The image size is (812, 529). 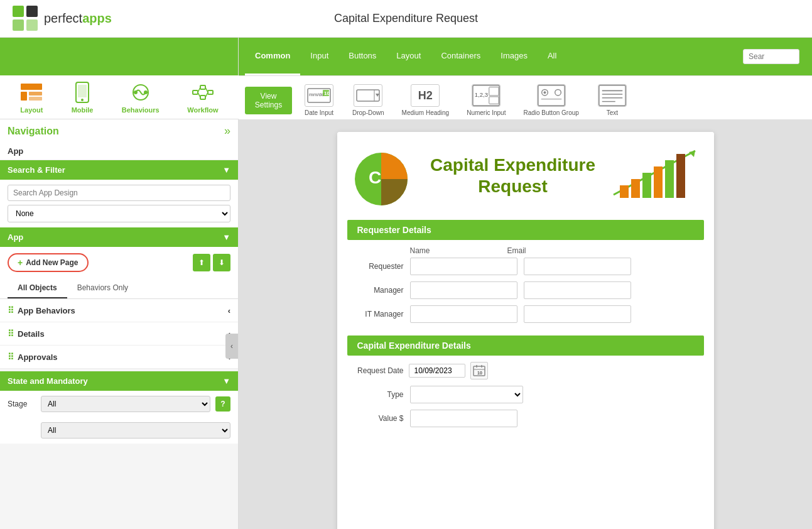 What do you see at coordinates (38, 357) in the screenshot?
I see `approvals-label: Approvals` at bounding box center [38, 357].